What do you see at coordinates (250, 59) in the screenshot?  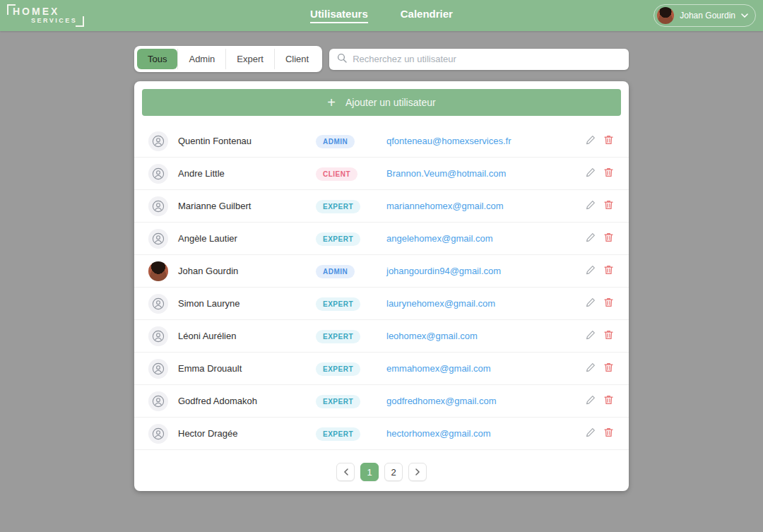 I see `filter-tab-expert: Expert` at bounding box center [250, 59].